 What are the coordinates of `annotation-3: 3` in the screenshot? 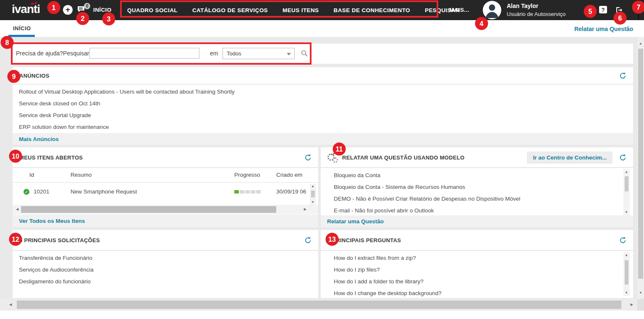 It's located at (109, 19).